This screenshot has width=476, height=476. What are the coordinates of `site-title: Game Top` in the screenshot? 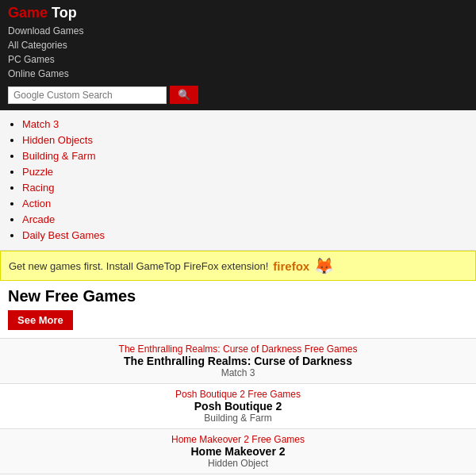 It's located at (238, 13).